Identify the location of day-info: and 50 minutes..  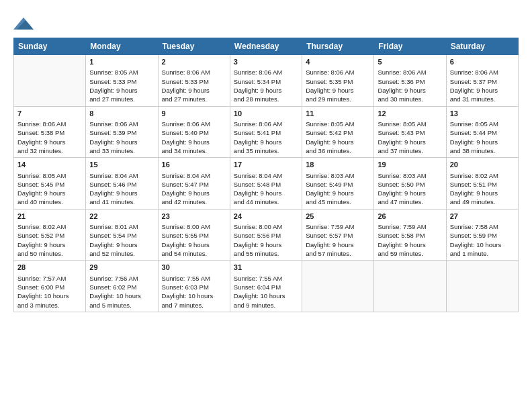
(50, 254).